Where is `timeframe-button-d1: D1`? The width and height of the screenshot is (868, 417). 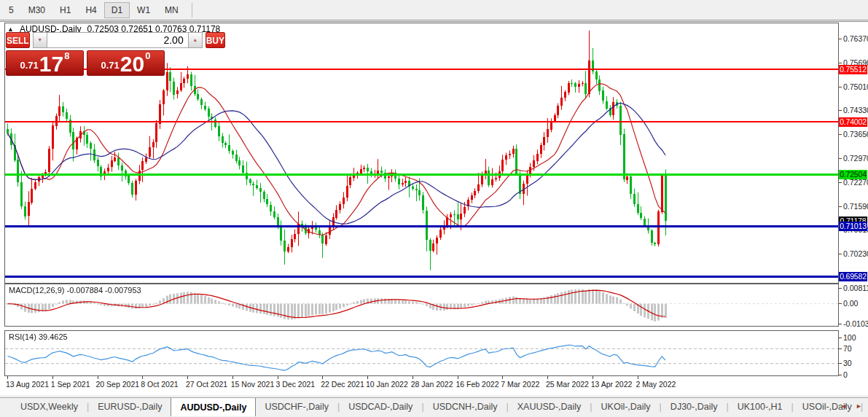
timeframe-button-d1: D1 is located at coordinates (117, 10).